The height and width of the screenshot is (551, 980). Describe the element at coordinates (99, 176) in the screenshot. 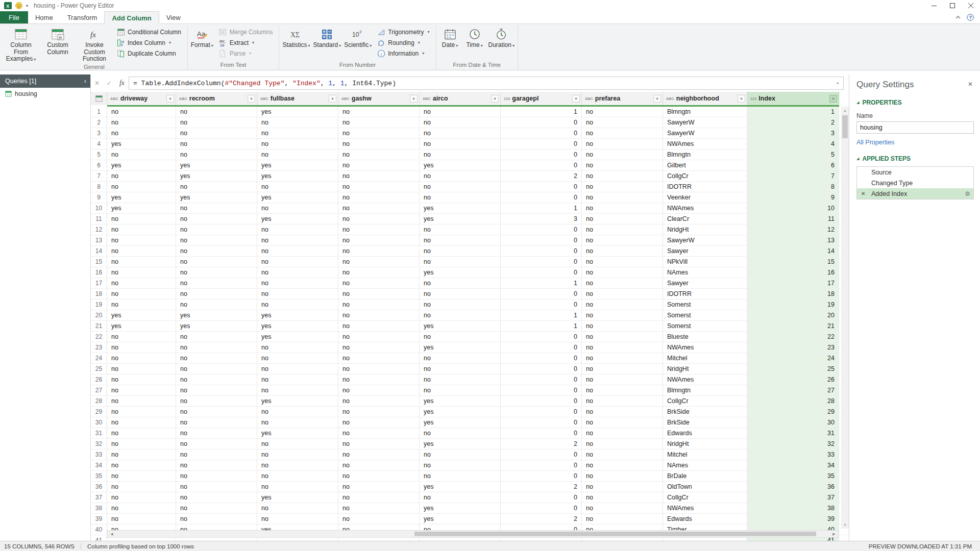

I see `row-number: 7` at that location.